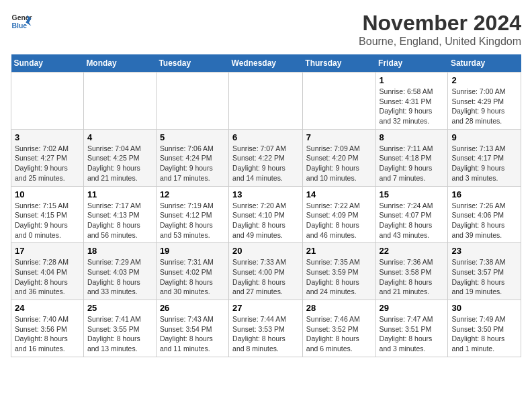  I want to click on day-number: 28, so click(339, 308).